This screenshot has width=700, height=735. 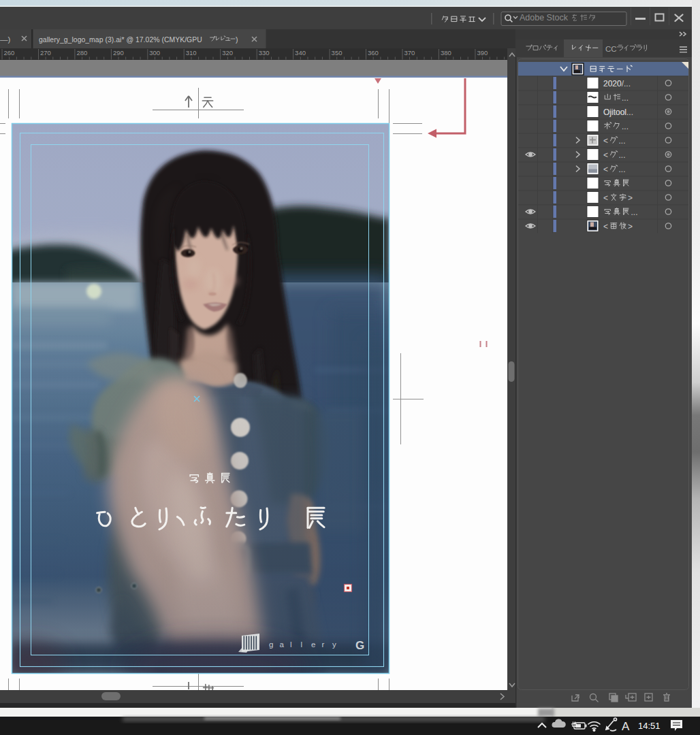 I want to click on svg-text: Adobe Stock, so click(x=544, y=18).